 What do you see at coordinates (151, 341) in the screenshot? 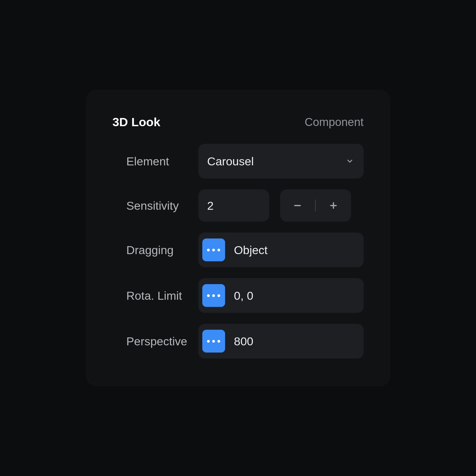
I see `perspective-label: Perspective` at bounding box center [151, 341].